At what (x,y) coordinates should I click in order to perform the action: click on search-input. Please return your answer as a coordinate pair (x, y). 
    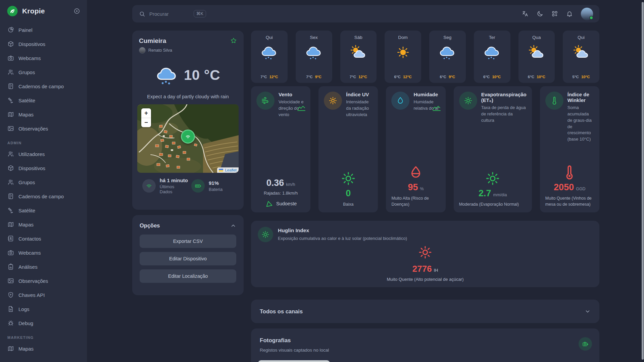
    Looking at the image, I should click on (169, 14).